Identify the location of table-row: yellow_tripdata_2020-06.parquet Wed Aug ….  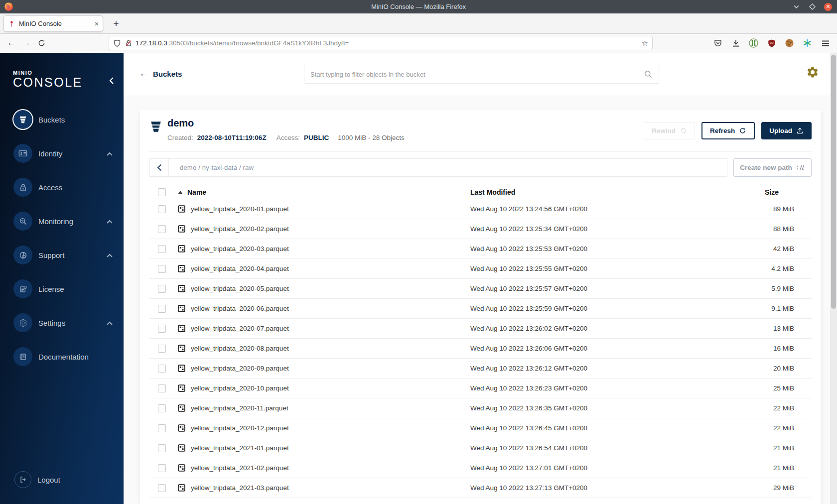
(480, 309).